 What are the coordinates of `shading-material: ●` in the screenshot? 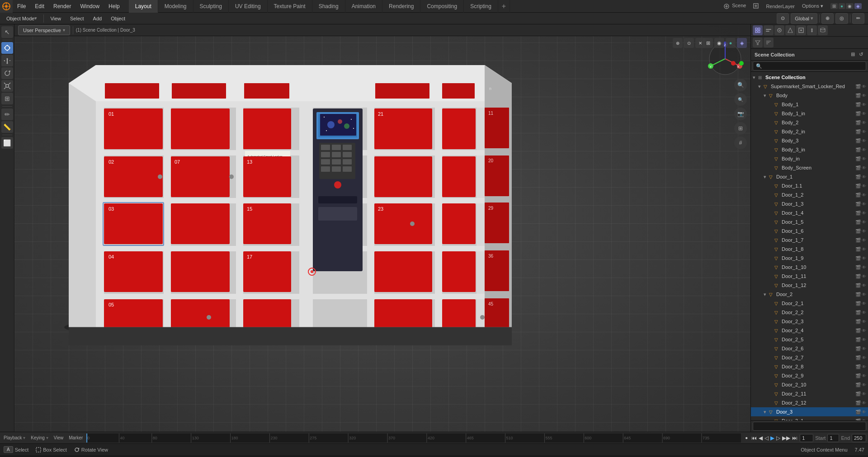 It's located at (731, 43).